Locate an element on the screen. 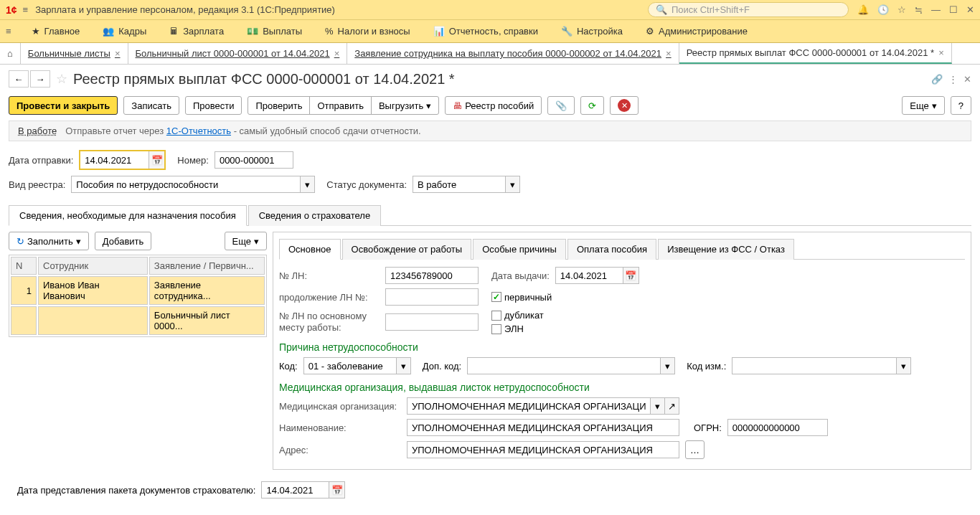 The image size is (980, 515). ogrn-input is located at coordinates (778, 427).